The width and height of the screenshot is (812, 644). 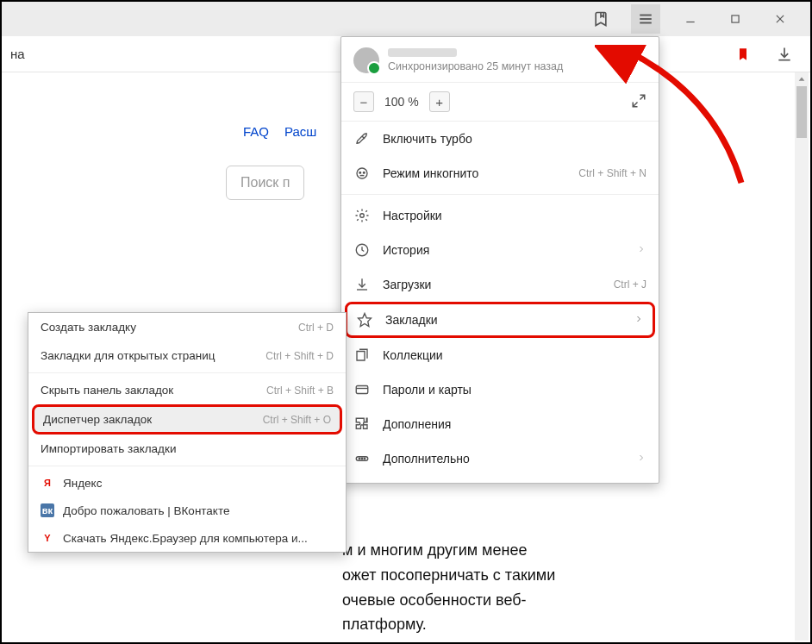 What do you see at coordinates (362, 355) in the screenshot?
I see `collections-icon` at bounding box center [362, 355].